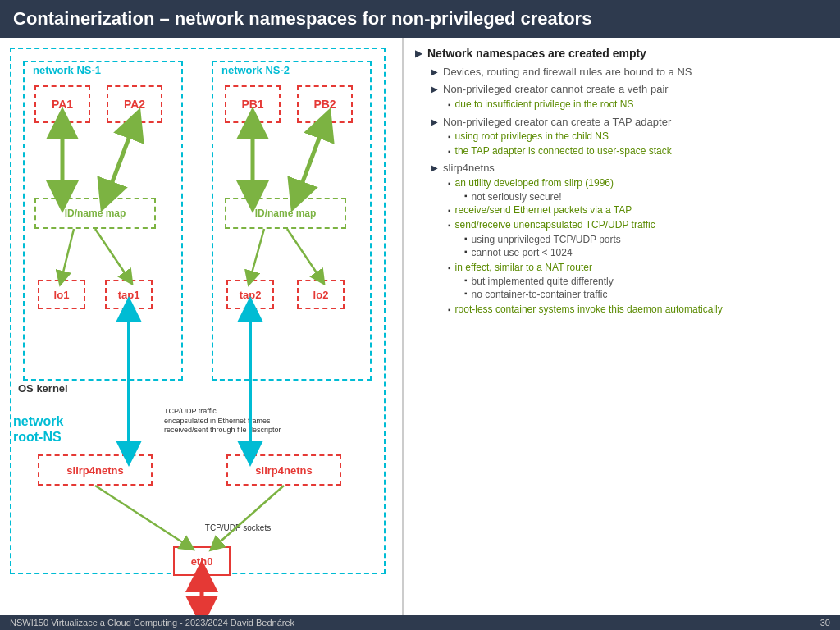  What do you see at coordinates (646, 294) in the screenshot?
I see `bullet-slirp-sub4b: ▪ no container-to-container traffic` at bounding box center [646, 294].